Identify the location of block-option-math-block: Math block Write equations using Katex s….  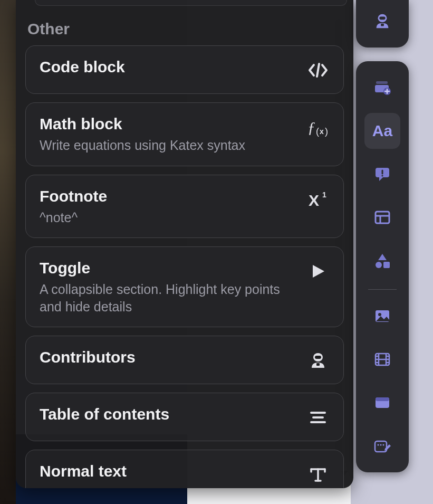
(185, 134).